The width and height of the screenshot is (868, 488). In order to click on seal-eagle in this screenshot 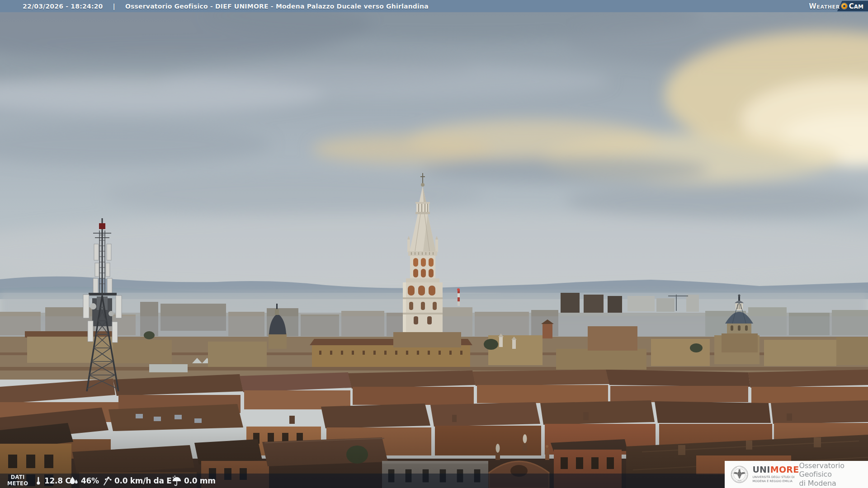, I will do `click(740, 474)`.